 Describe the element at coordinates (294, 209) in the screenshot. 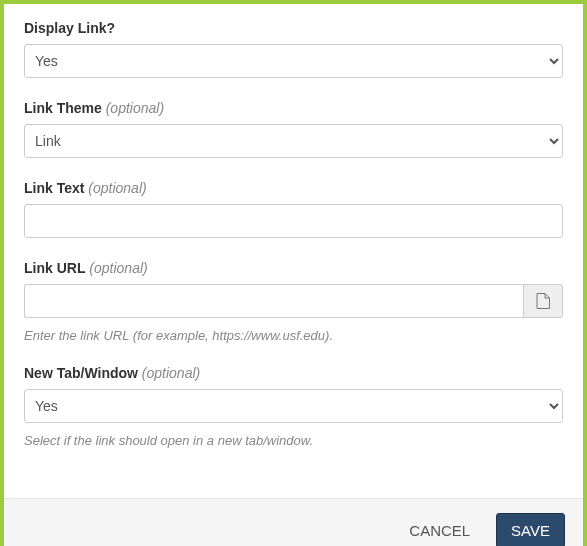

I see `field-link-text: Link Text (optional)` at that location.